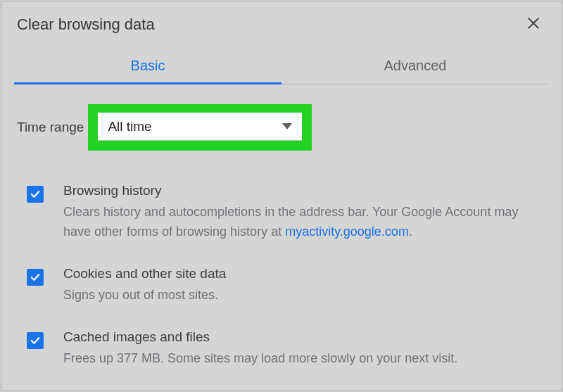 The height and width of the screenshot is (392, 563). I want to click on option-cookies: Cookies and other site data Signs you ou…, so click(286, 286).